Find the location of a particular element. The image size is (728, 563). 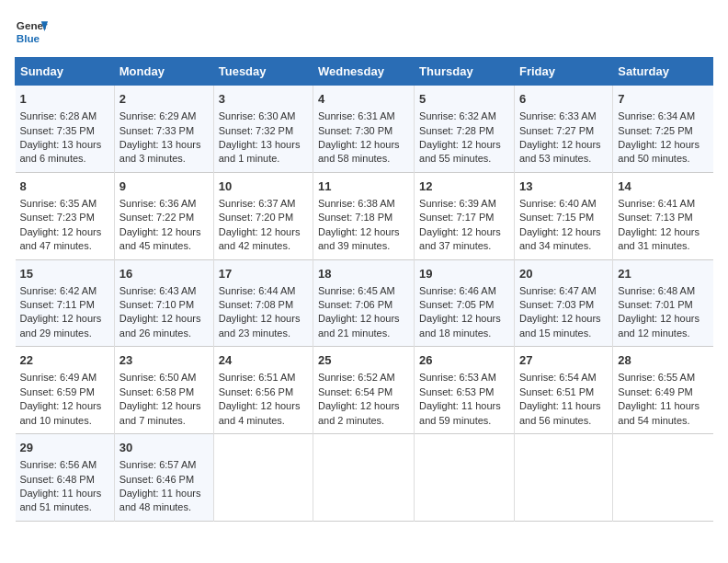

calendar-cell: 9Sunrise: 6:36 AMSunset: 7:22 PMDaylight… is located at coordinates (164, 215).